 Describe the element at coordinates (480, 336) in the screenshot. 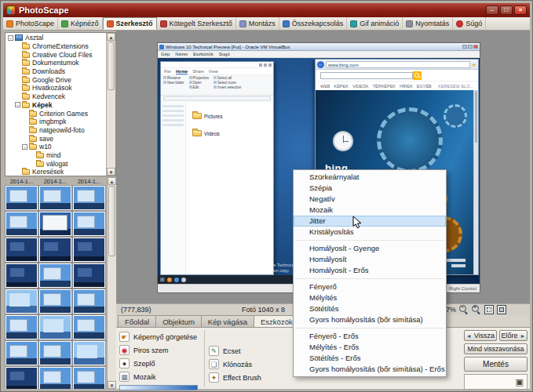

I see `undo-button: ◄ Vissza` at that location.